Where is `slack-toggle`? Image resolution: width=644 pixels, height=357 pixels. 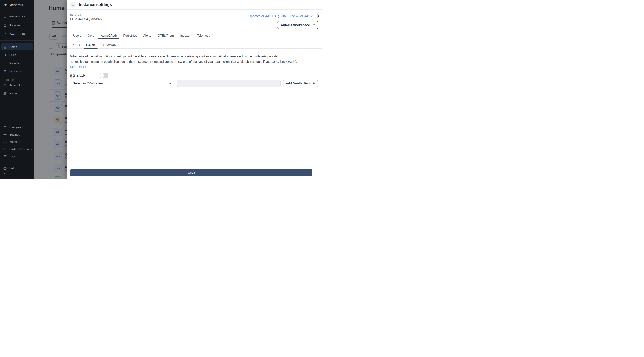
slack-toggle is located at coordinates (104, 75).